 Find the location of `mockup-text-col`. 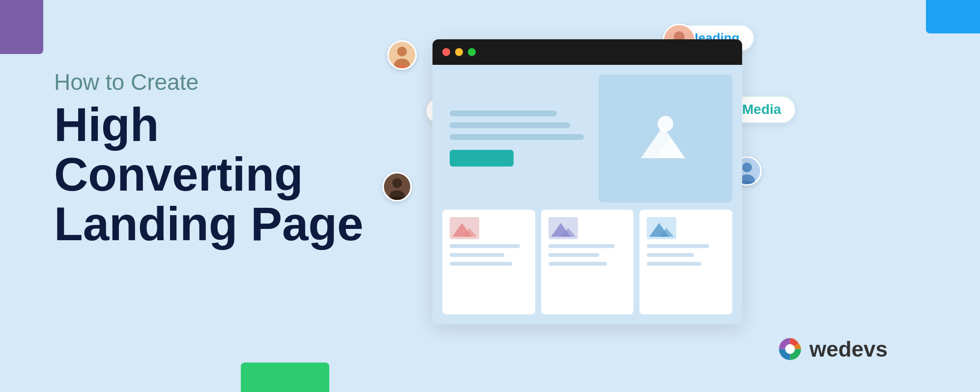

mockup-text-col is located at coordinates (517, 139).